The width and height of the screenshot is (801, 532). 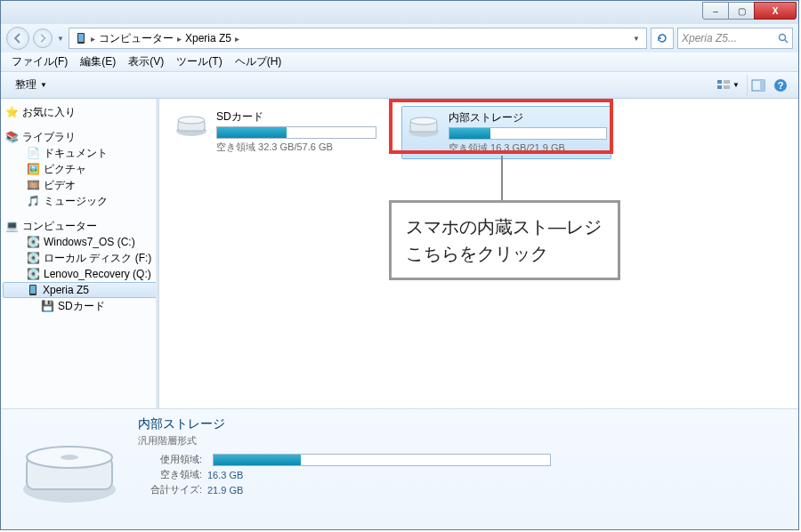 What do you see at coordinates (728, 85) in the screenshot?
I see `view-options-button: ▼` at bounding box center [728, 85].